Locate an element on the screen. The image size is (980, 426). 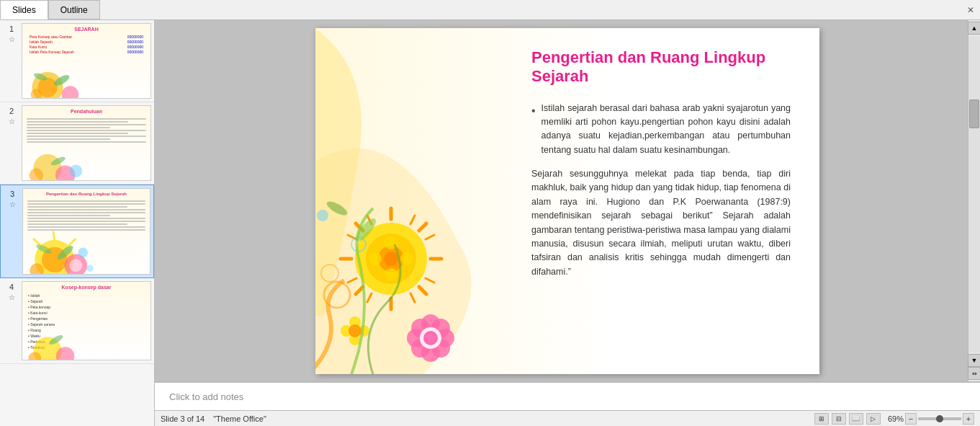
paragraph-text-1: Sejarah sesungguhnya melekat pada tiap b… is located at coordinates (661, 223).